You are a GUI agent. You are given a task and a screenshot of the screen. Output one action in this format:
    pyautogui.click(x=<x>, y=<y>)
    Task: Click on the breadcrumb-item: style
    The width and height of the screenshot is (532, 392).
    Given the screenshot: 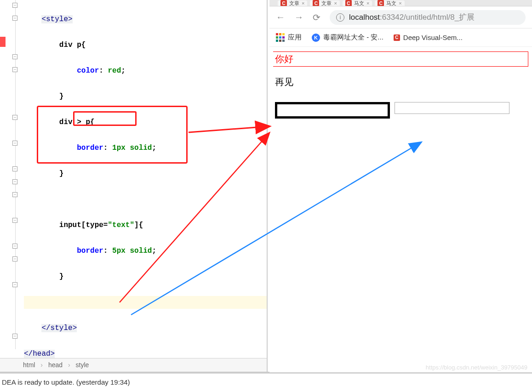 What is the action you would take?
    pyautogui.click(x=83, y=365)
    